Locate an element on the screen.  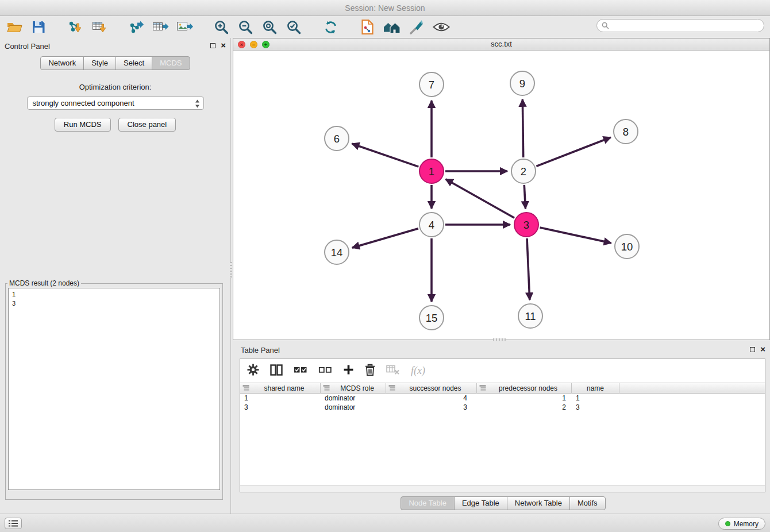
table-header-row: shared name MCDS role successor nodes pr… is located at coordinates (502, 388).